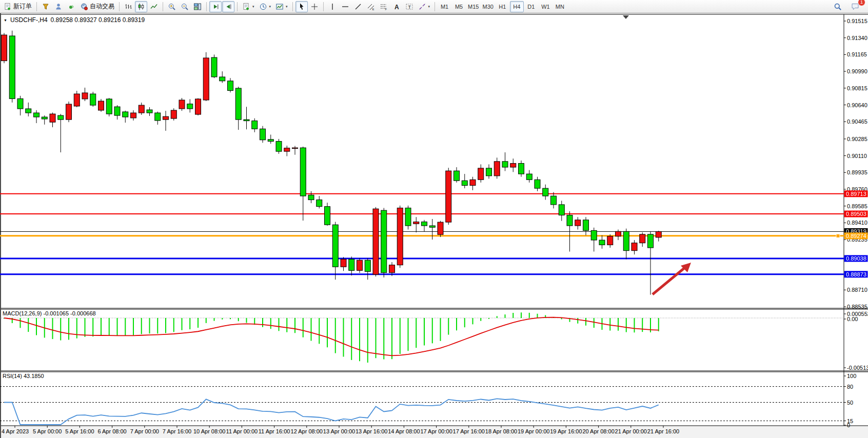 This screenshot has width=868, height=438. I want to click on timeframe-button-m1: M1, so click(444, 7).